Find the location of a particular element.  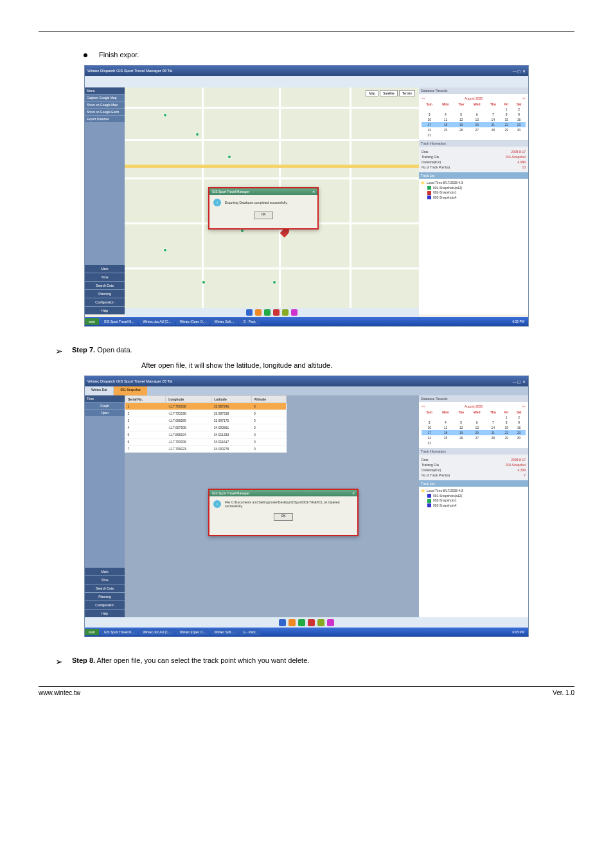

track-info-header: Track Information is located at coordinates (474, 143).